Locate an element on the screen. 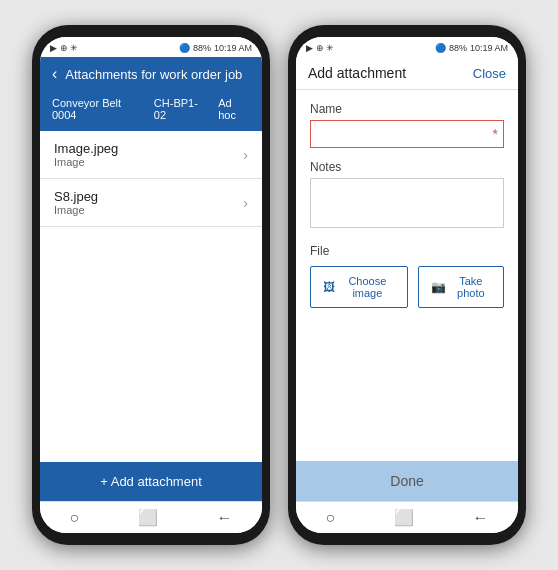 The height and width of the screenshot is (570, 558). list-item: Image.jpeg Image › is located at coordinates (151, 155).